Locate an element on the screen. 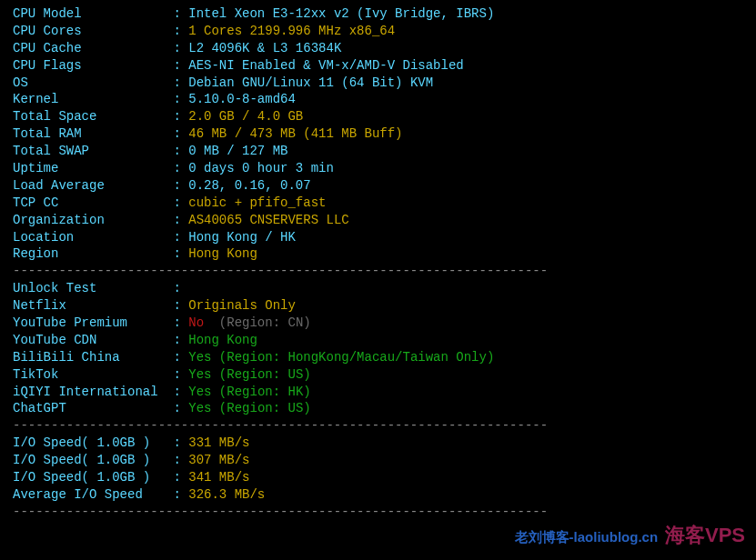  unlock-row: iQIYI International : Yes (Region: HK) is located at coordinates (378, 393).